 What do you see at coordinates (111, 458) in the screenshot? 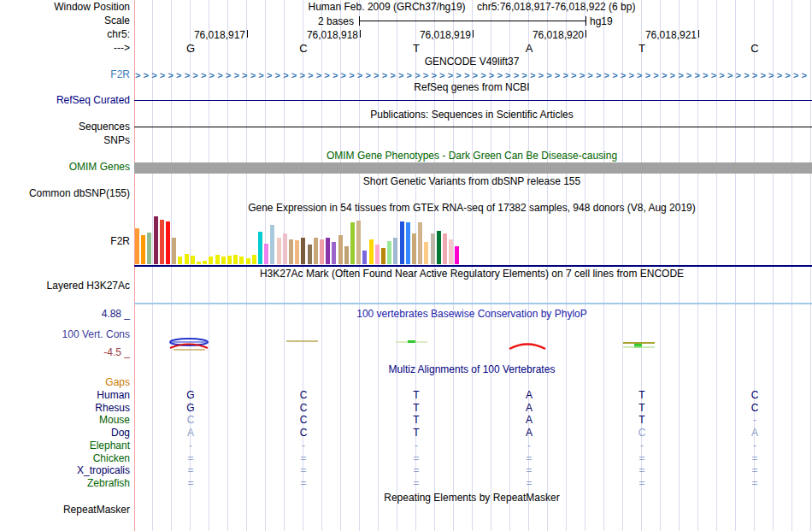
I see `species-label-chicken: Chicken` at bounding box center [111, 458].